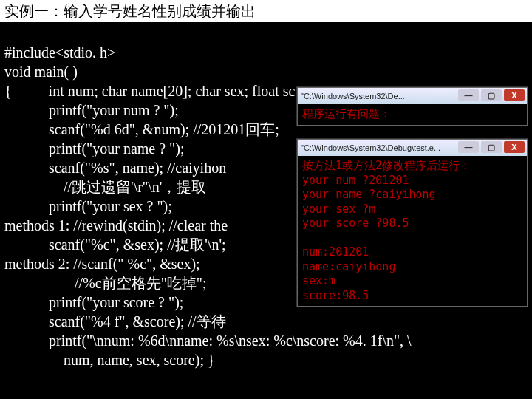 The height and width of the screenshot is (399, 532). I want to click on code-line: printf("your name ? ");, so click(95, 149).